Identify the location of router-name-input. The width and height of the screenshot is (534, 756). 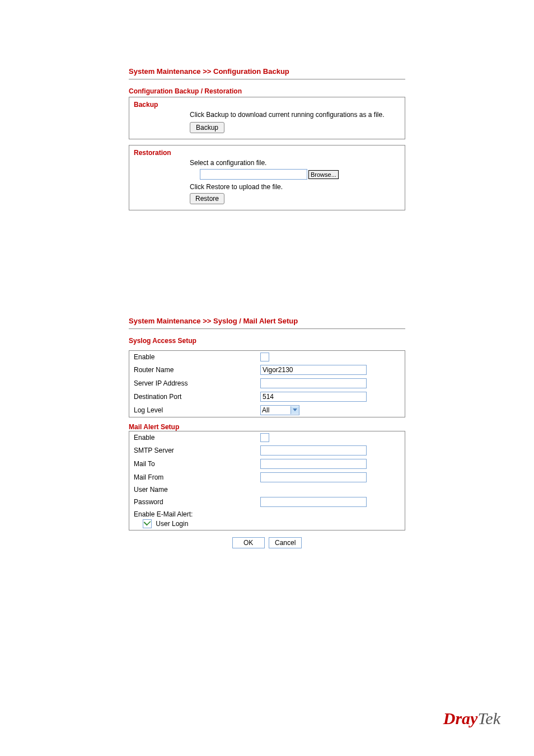
(313, 370).